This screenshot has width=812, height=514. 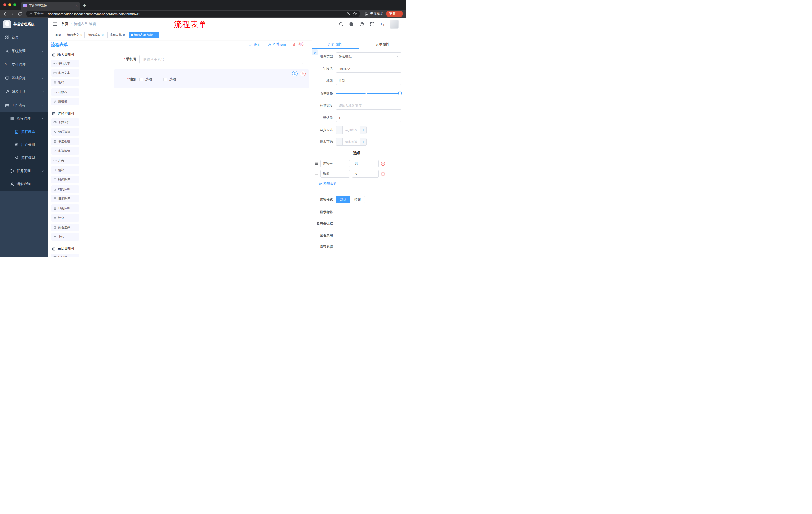 What do you see at coordinates (65, 180) in the screenshot?
I see `palette-item-time-picker: 时间选择` at bounding box center [65, 180].